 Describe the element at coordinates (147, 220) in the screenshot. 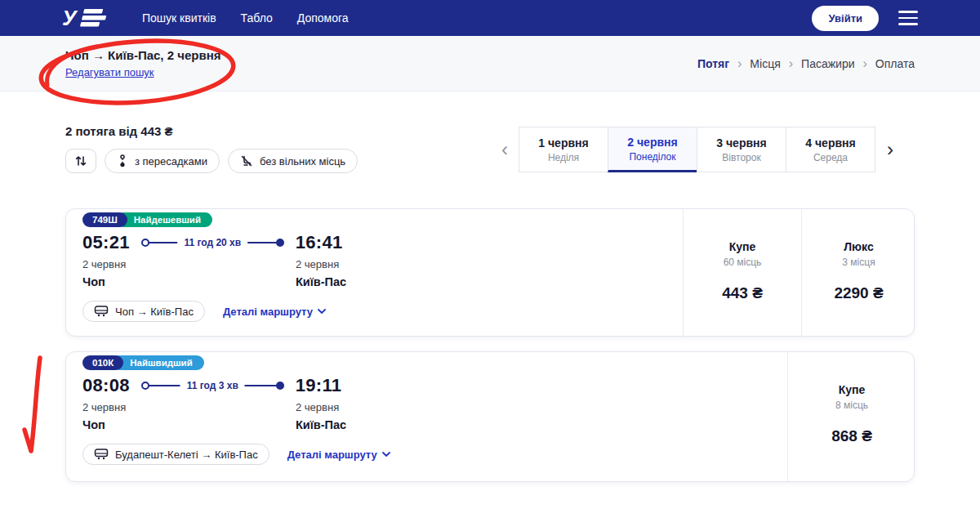

I see `train-badges: 749Ш Найдешевший` at that location.